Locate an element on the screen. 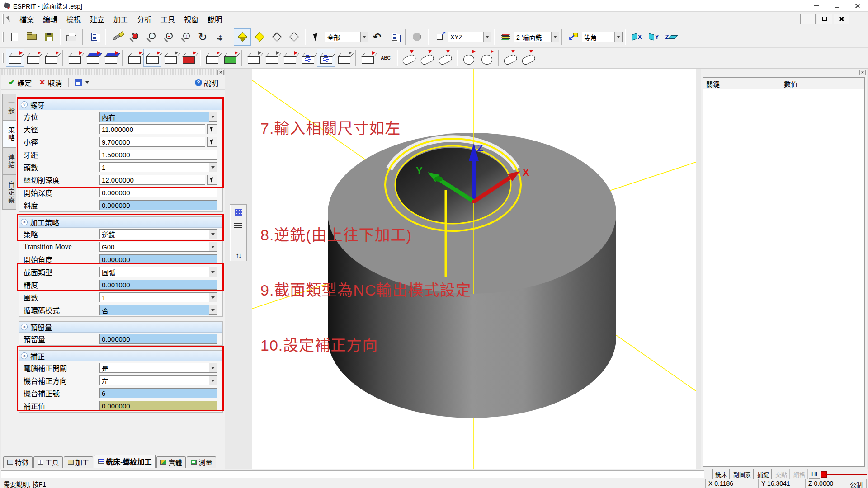  mode-toggle-副圖素: 副圖素 is located at coordinates (742, 474).